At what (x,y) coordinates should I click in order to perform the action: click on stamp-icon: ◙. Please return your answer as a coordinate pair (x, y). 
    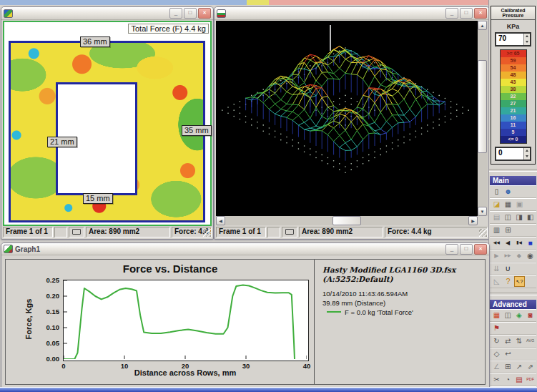
    Looking at the image, I should click on (531, 315).